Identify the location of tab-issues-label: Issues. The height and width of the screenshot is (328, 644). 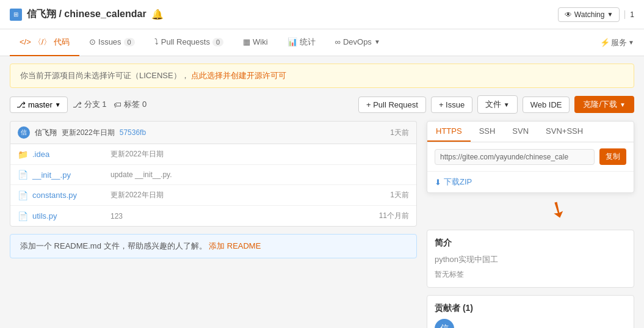
(110, 42).